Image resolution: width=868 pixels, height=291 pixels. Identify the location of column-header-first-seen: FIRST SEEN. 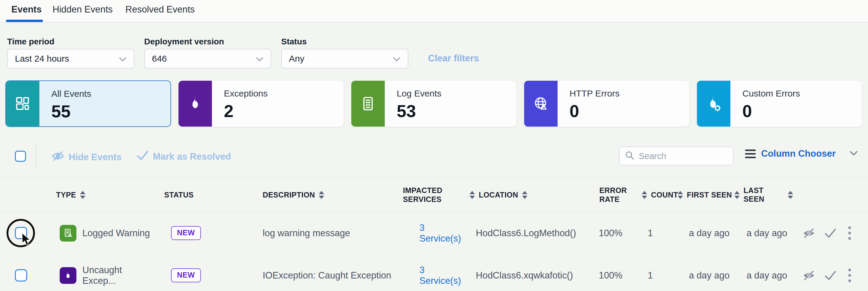
(706, 195).